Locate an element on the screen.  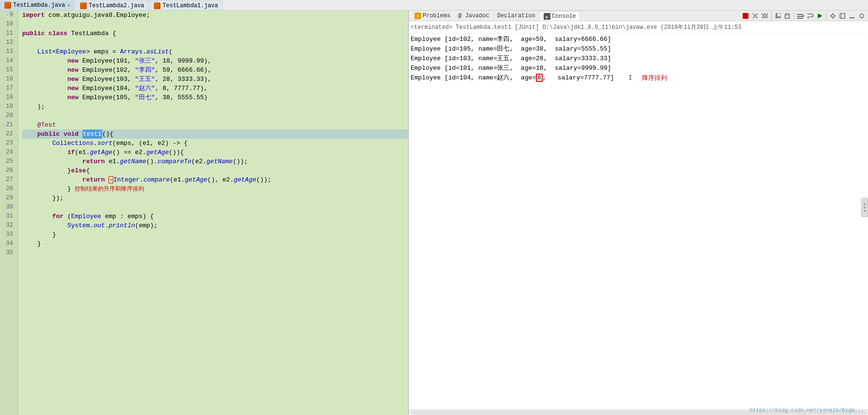
code-line-11: public class TestLambda { is located at coordinates (215, 34).